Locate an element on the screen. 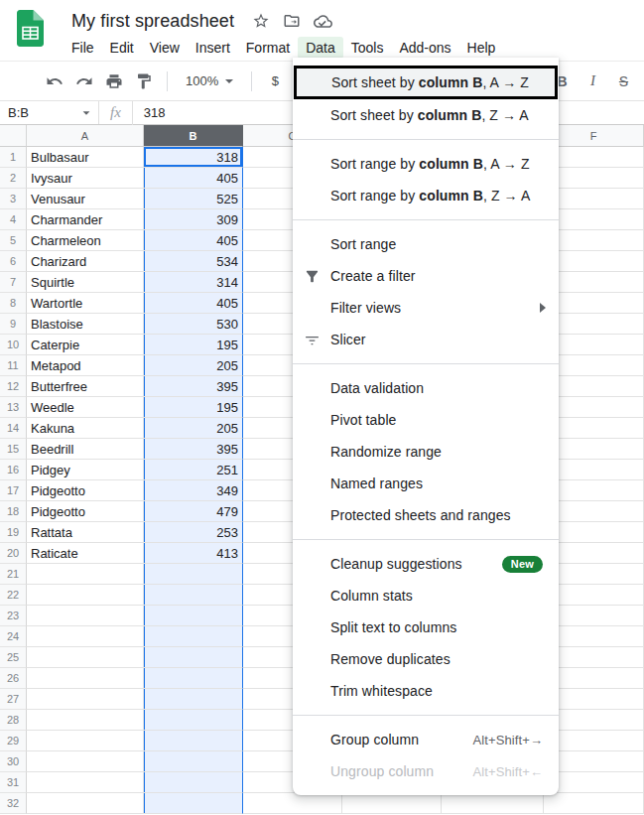 The height and width of the screenshot is (815, 644). cell-A5: Charmeleon is located at coordinates (85, 240).